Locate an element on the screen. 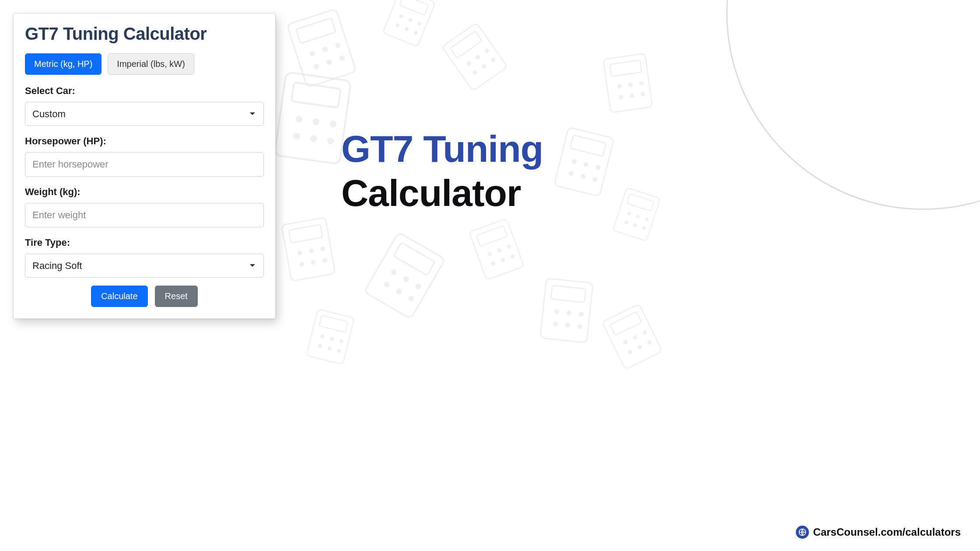  hero-line-1: GT7 Tuning is located at coordinates (442, 149).